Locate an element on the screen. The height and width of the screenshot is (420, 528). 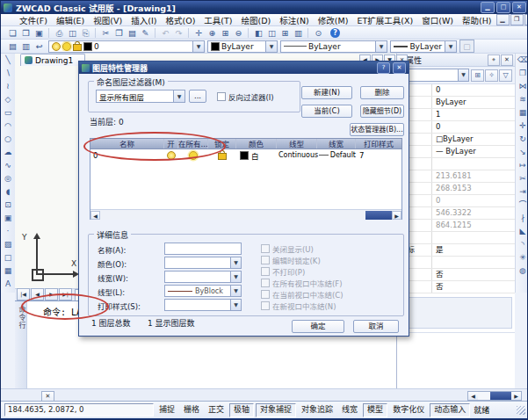
column-color: 颜色 is located at coordinates (257, 144).